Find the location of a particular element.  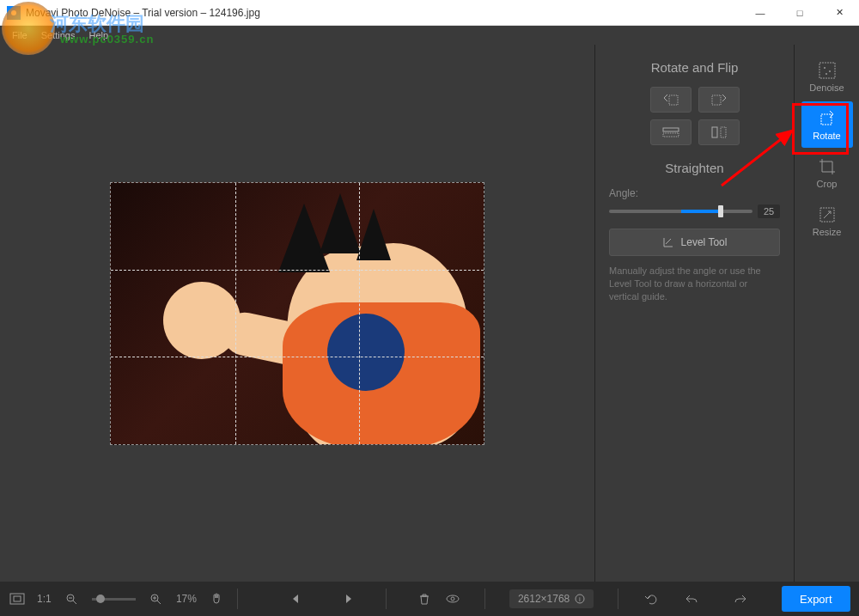

dimensions-display: 2612×1768 i is located at coordinates (551, 599).